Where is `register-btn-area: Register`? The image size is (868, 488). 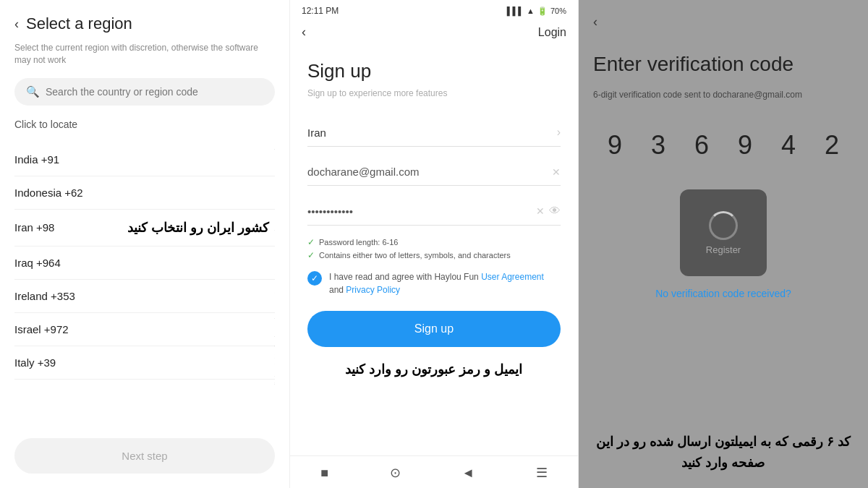 register-btn-area: Register is located at coordinates (723, 233).